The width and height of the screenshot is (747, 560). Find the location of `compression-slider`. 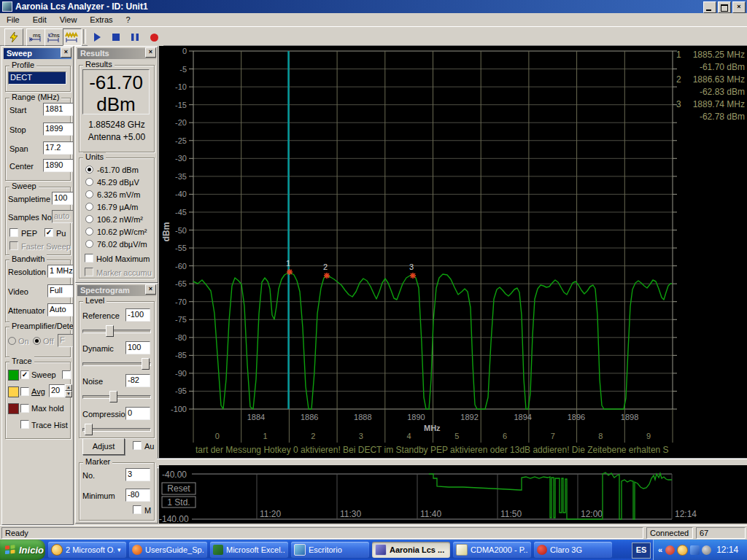

compression-slider is located at coordinates (117, 429).